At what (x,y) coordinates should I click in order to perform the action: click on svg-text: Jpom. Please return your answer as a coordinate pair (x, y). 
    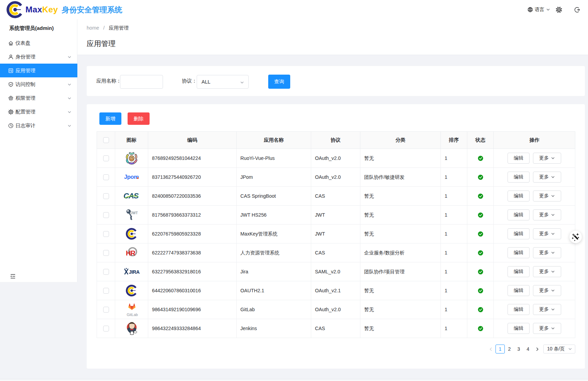
    Looking at the image, I should click on (131, 177).